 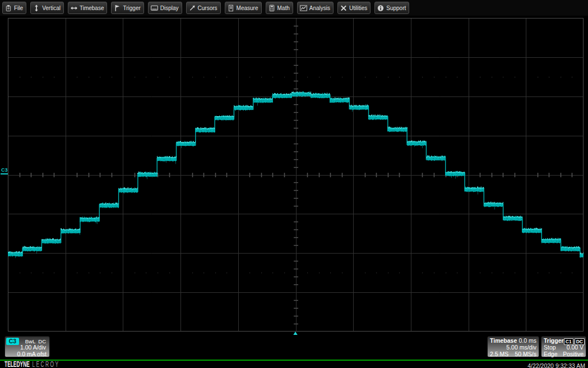 I want to click on datetime: 4/22/2020 9:32:33 AM, so click(x=556, y=365).